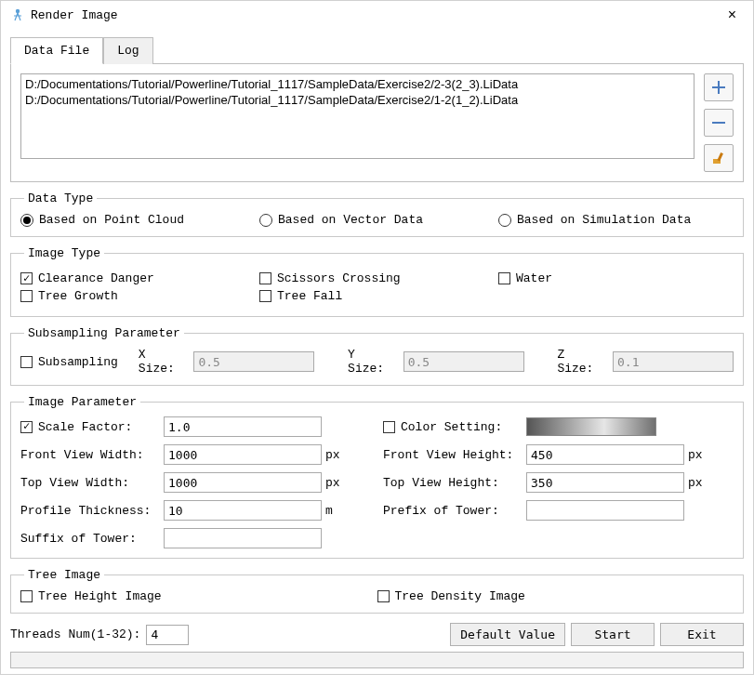 The height and width of the screenshot is (700, 754). I want to click on input-threads-num, so click(167, 635).